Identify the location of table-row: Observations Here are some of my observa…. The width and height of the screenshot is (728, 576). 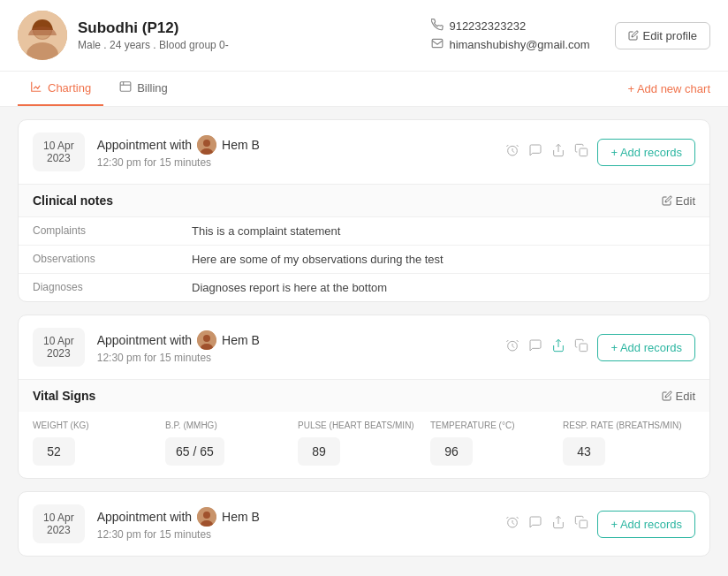
(364, 260).